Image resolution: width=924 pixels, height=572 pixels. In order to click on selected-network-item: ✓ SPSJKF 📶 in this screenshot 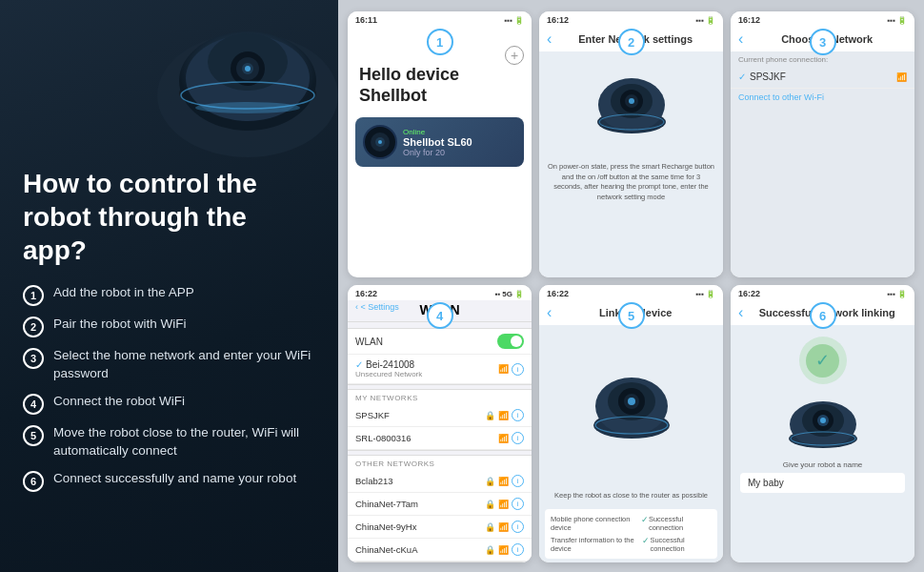, I will do `click(823, 77)`.